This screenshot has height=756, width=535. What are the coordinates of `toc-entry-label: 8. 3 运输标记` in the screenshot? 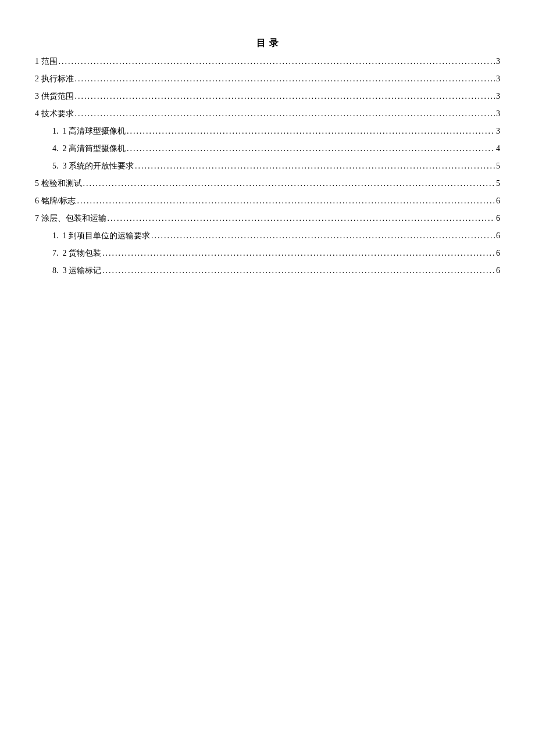 It's located at (77, 271).